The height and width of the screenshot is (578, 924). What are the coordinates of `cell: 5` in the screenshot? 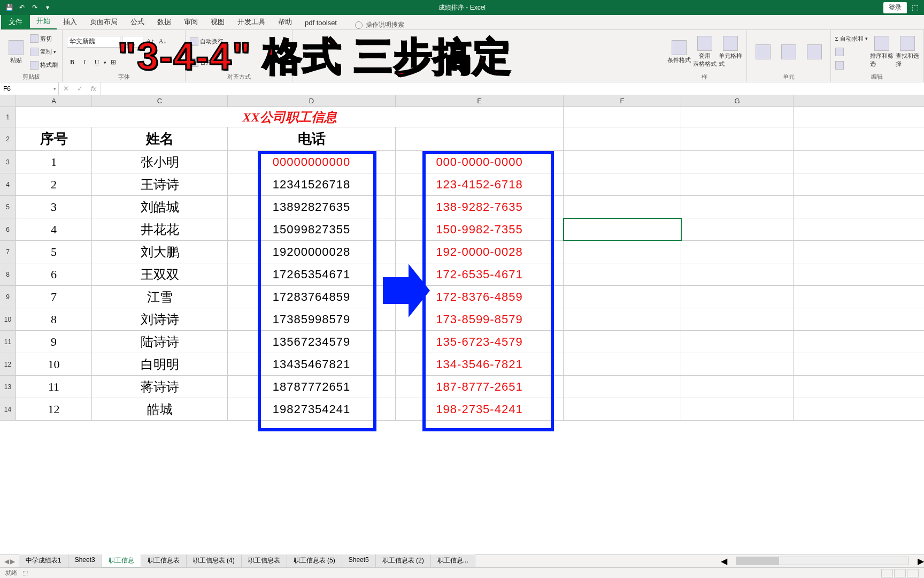 It's located at (54, 252).